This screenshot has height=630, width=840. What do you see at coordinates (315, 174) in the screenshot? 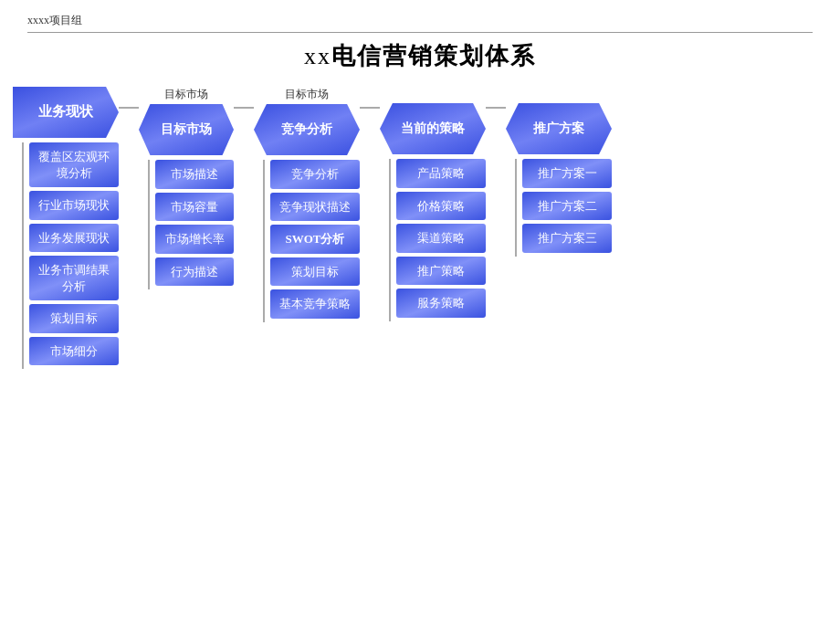
I see `col3-sub-0: 竞争分析` at bounding box center [315, 174].